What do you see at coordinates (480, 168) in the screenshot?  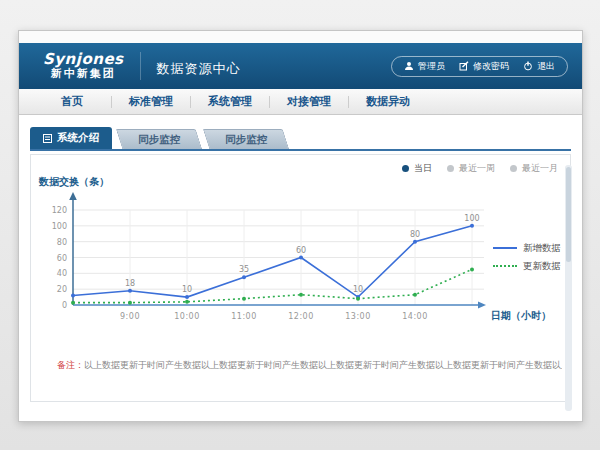 I see `range-selector: 当日 最近一周 最近一月` at bounding box center [480, 168].